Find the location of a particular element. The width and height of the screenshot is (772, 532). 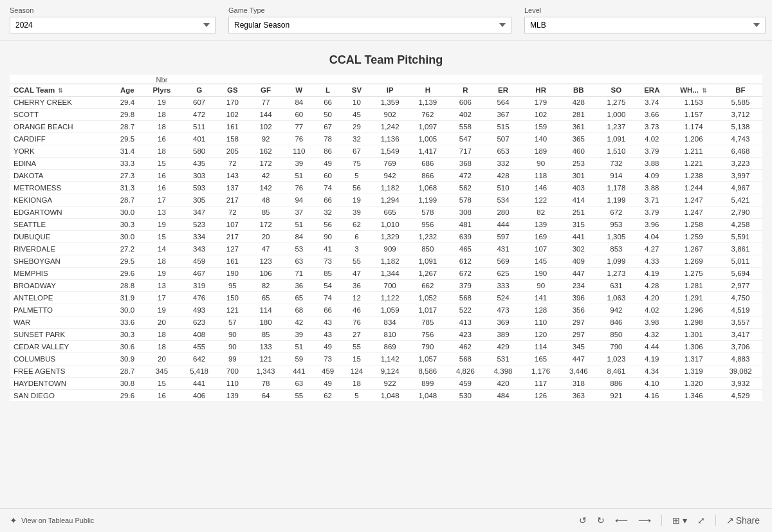

cell-er: 515 is located at coordinates (503, 127).